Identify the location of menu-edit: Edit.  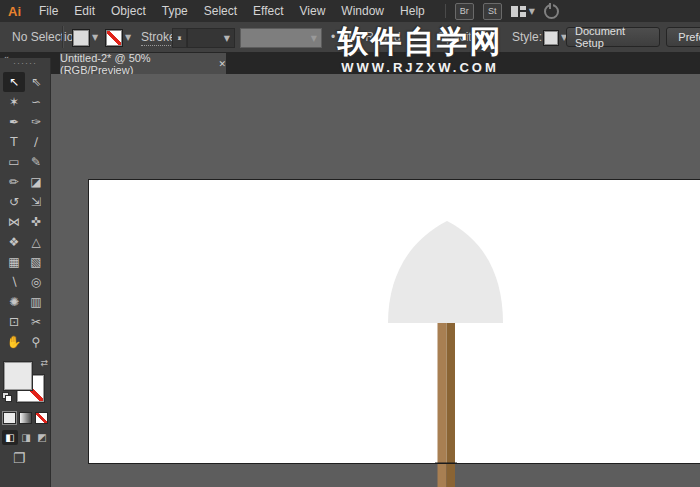
(84, 11).